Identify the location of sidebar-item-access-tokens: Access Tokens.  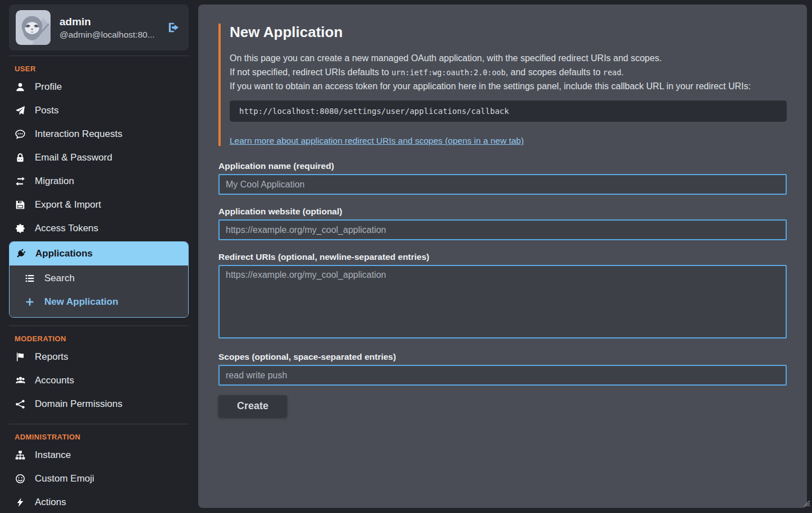
(99, 228).